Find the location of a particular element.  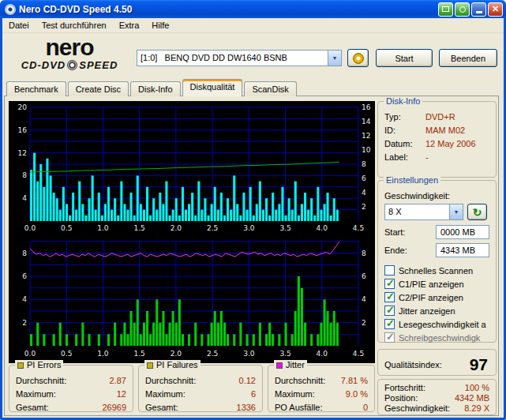

titlebar: Nero CD-DVD Speed 4.50 ✕ is located at coordinates (253, 9).